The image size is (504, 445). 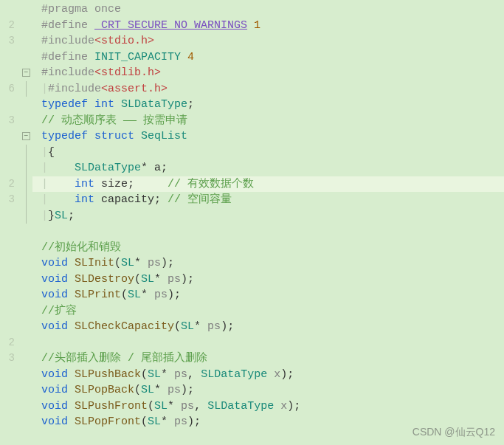 I want to click on code-line: void SLCheckCapacity(SL* ps);, so click(x=269, y=327).